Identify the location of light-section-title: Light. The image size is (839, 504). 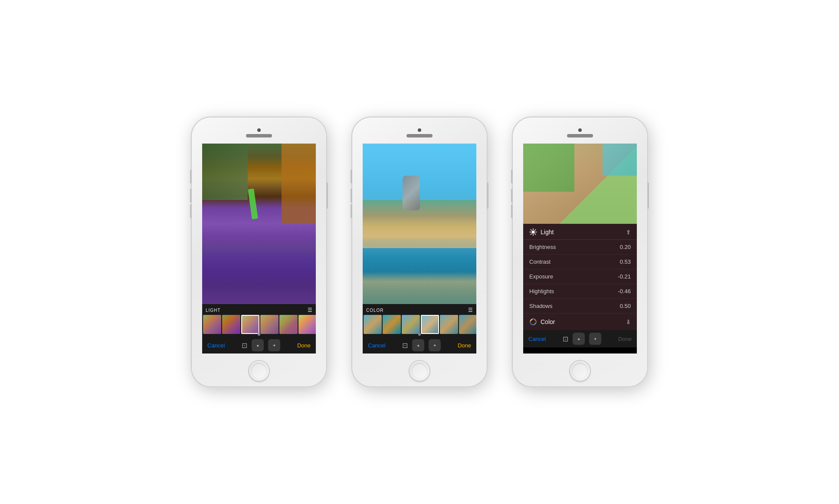
(541, 232).